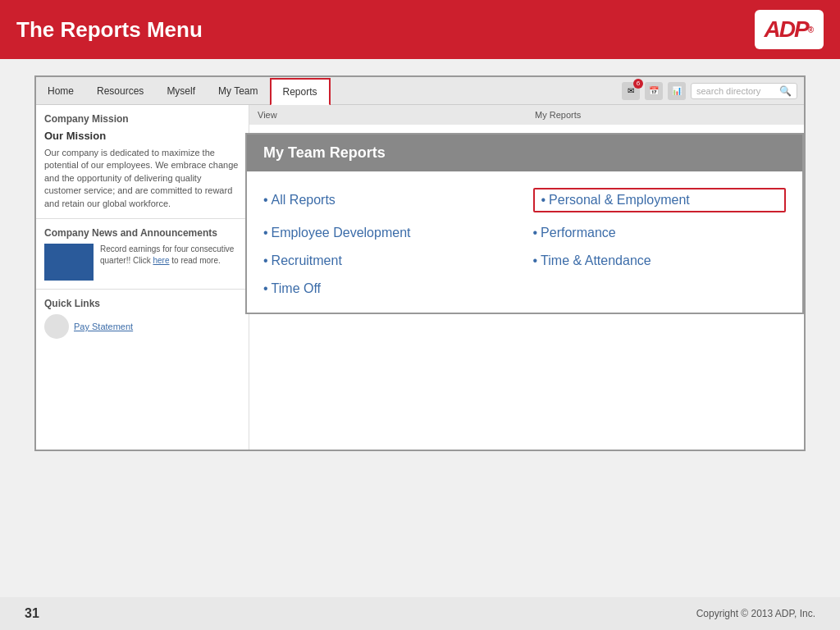 The height and width of the screenshot is (630, 840). What do you see at coordinates (110, 30) in the screenshot?
I see `page-title: The Reports Menu` at bounding box center [110, 30].